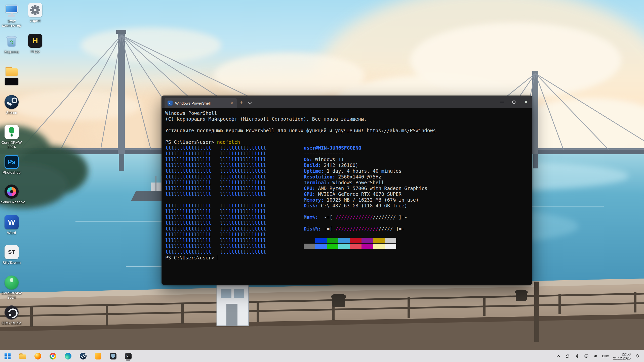 This screenshot has height=362, width=644. Describe the element at coordinates (68, 356) in the screenshot. I see `edge-icon` at that location.